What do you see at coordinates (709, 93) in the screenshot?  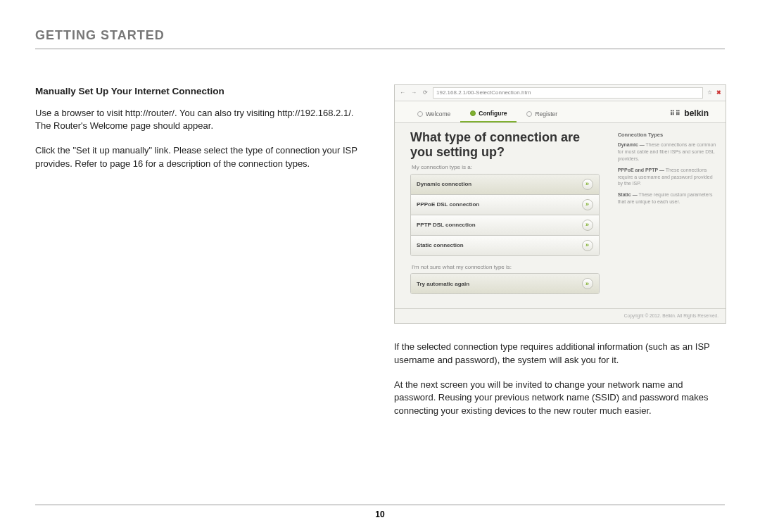 I see `star-icon: ☆` at bounding box center [709, 93].